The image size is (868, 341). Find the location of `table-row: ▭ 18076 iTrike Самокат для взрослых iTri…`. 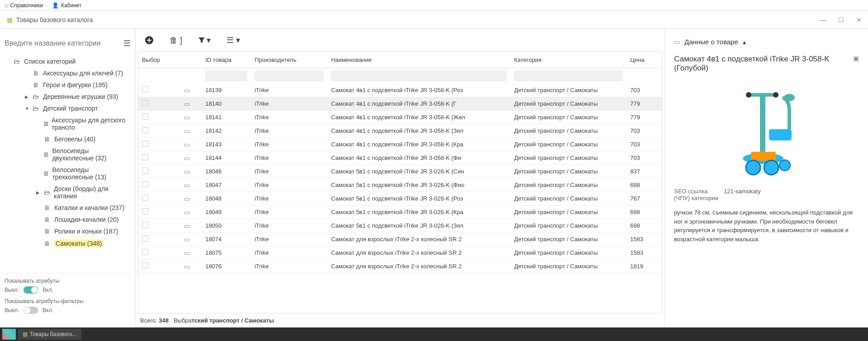

table-row: ▭ 18076 iTrike Самокат для взрослых iTri… is located at coordinates (400, 266).